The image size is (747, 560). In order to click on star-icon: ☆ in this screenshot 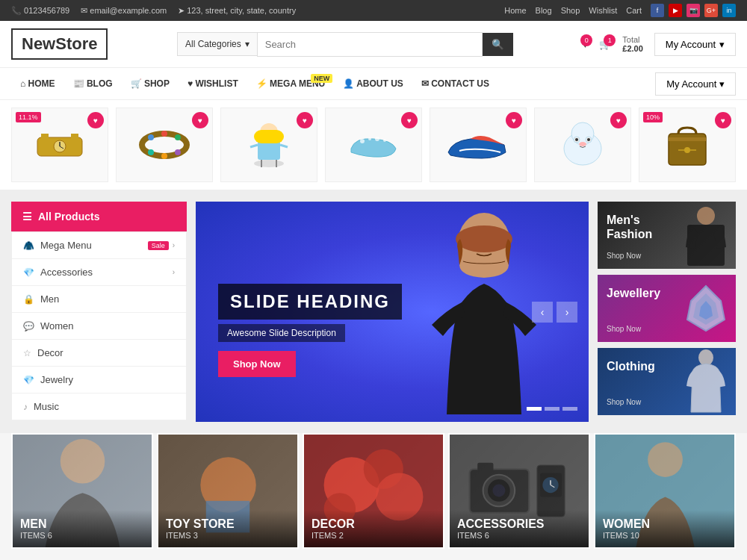, I will do `click(27, 353)`.